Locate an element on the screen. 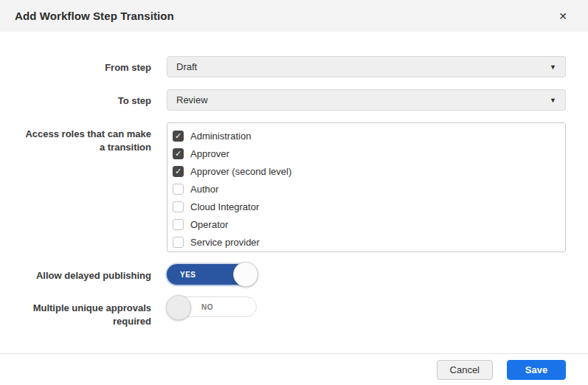  access-roles-label: Access roles that can make a transition is located at coordinates (75, 187).